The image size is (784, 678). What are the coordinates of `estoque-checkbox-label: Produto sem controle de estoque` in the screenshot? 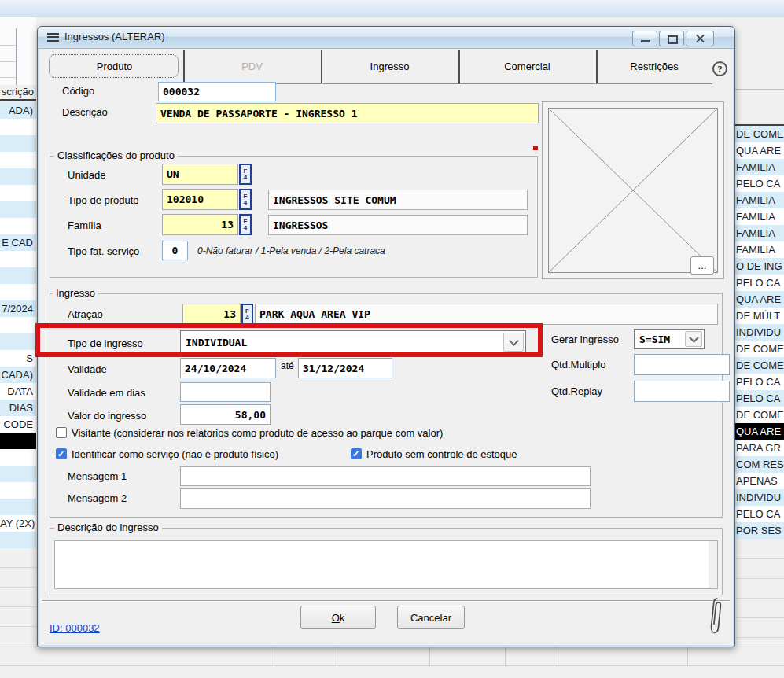 It's located at (442, 455).